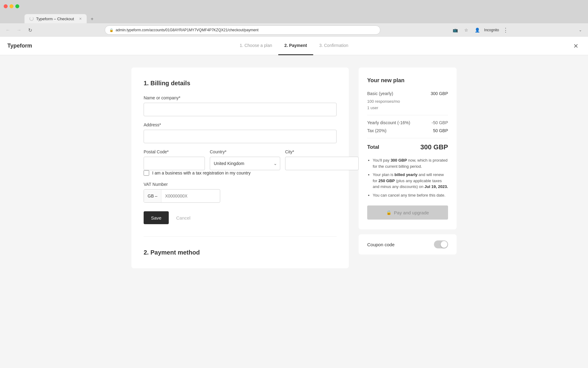 The width and height of the screenshot is (588, 368). Describe the element at coordinates (408, 108) in the screenshot. I see `user-meta: 1 user` at that location.